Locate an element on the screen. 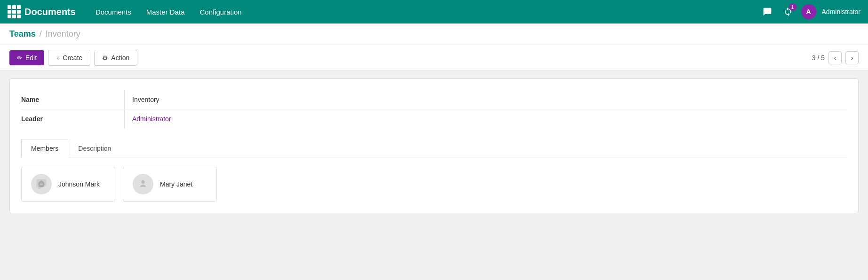 The height and width of the screenshot is (280, 868). tabs: Members Description is located at coordinates (434, 148).